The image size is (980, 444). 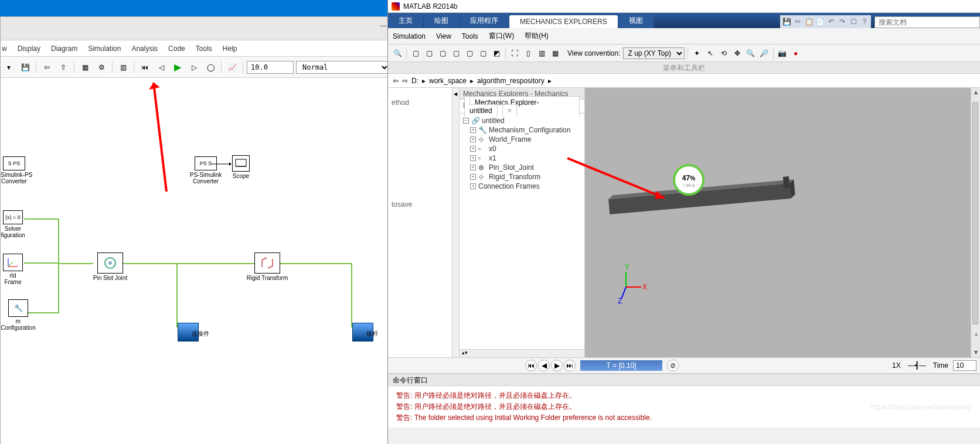 What do you see at coordinates (975, 353) in the screenshot?
I see `scroll-down-icon: ▾` at bounding box center [975, 353].